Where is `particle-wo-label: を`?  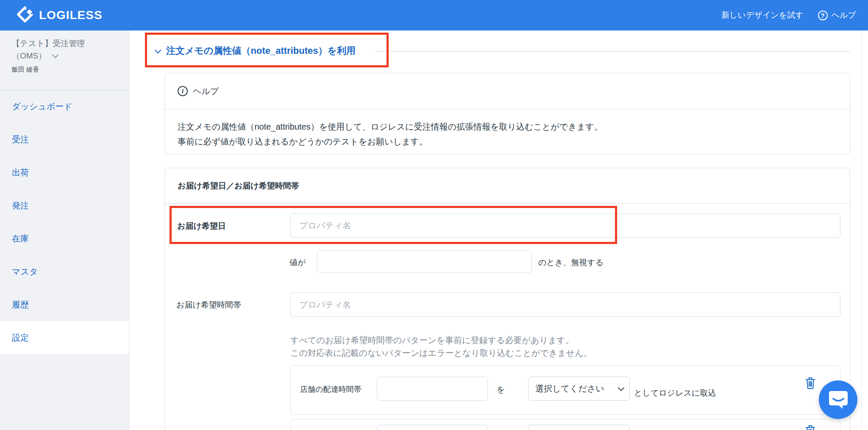 particle-wo-label: を is located at coordinates (501, 390).